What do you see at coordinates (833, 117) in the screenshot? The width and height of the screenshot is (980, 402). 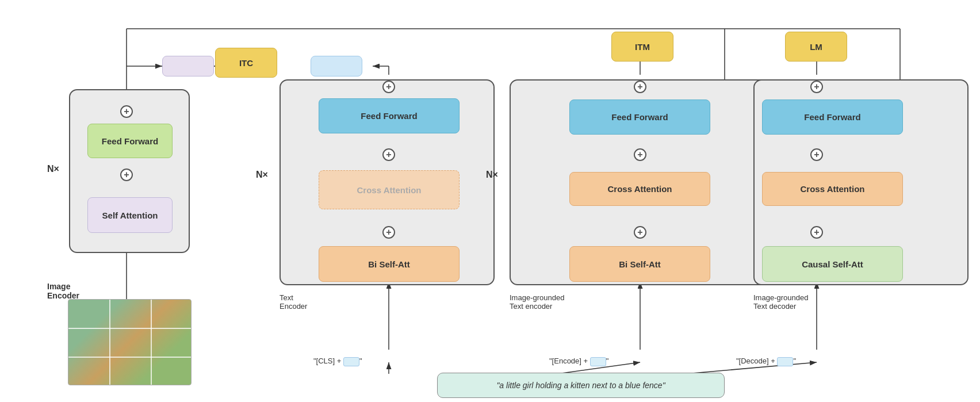 I see `feed-forward-lm: Feed Forward` at bounding box center [833, 117].